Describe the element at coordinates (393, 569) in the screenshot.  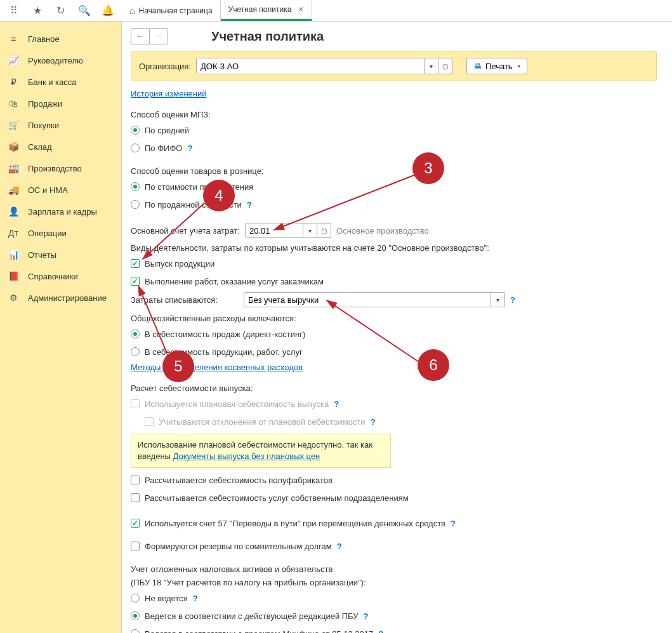
I see `deferred-label1: Учет отложенных налоговых активов и обяз…` at that location.